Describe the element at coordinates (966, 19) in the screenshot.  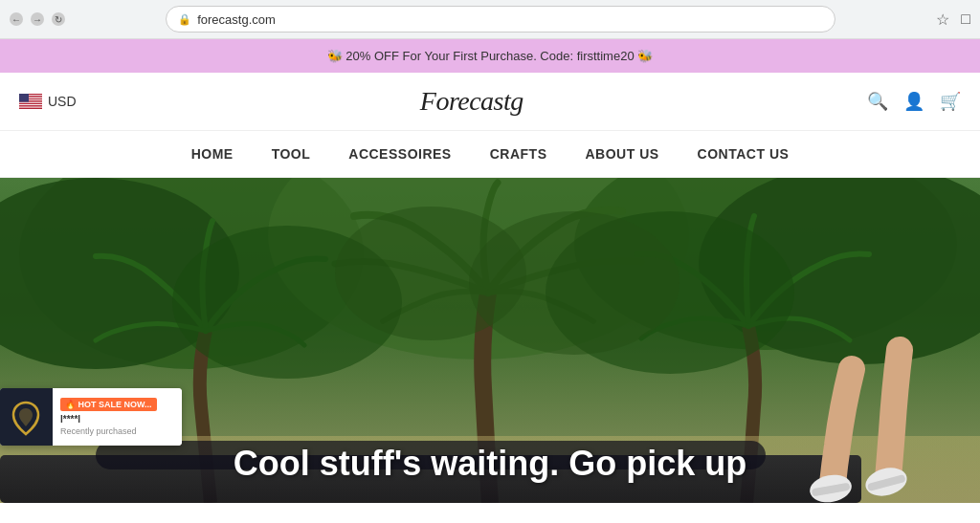
I see `maximize-icon: □` at that location.